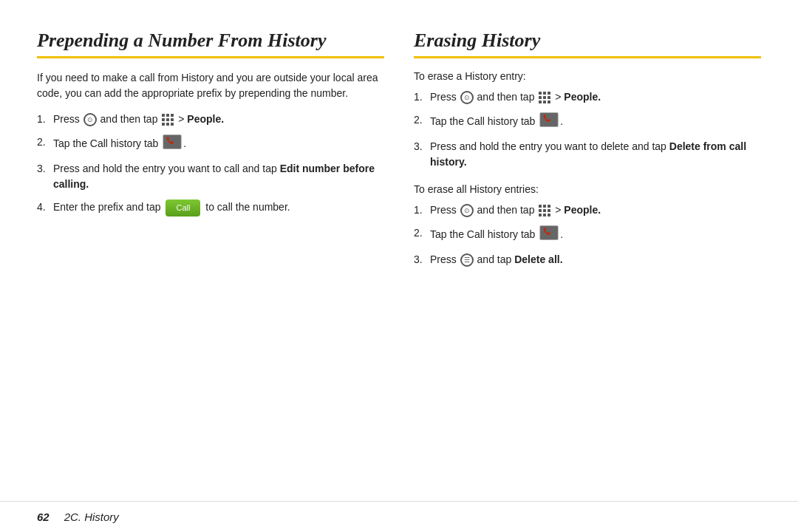  What do you see at coordinates (587, 98) in the screenshot?
I see `right1-step-1: 1. Press ⊙ and then tap` at bounding box center [587, 98].